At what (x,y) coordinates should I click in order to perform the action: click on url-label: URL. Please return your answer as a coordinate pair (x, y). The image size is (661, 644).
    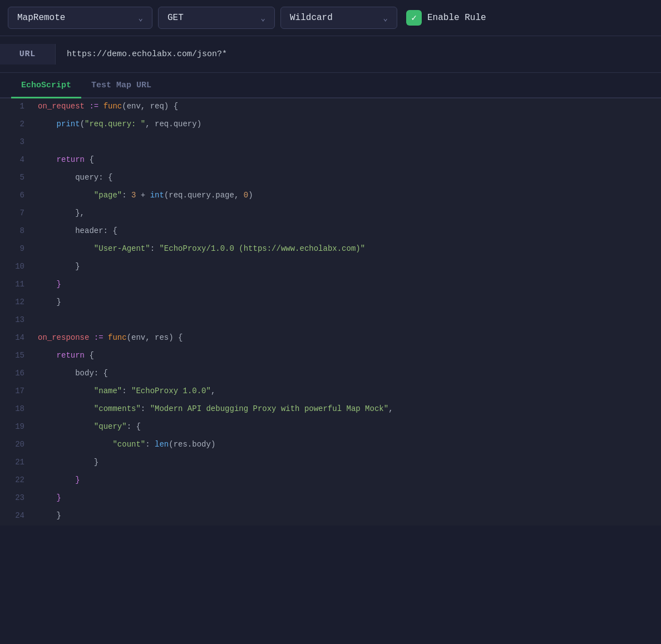
    Looking at the image, I should click on (28, 55).